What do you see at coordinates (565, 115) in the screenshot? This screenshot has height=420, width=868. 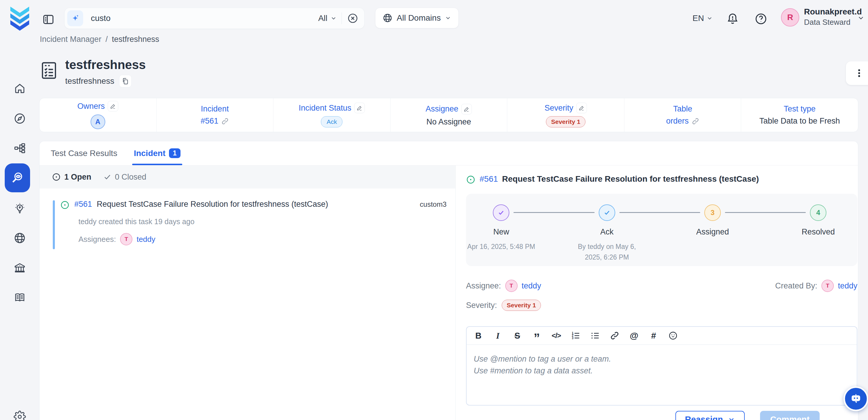 I see `info-cell-severity: Severity Severity 1` at bounding box center [565, 115].